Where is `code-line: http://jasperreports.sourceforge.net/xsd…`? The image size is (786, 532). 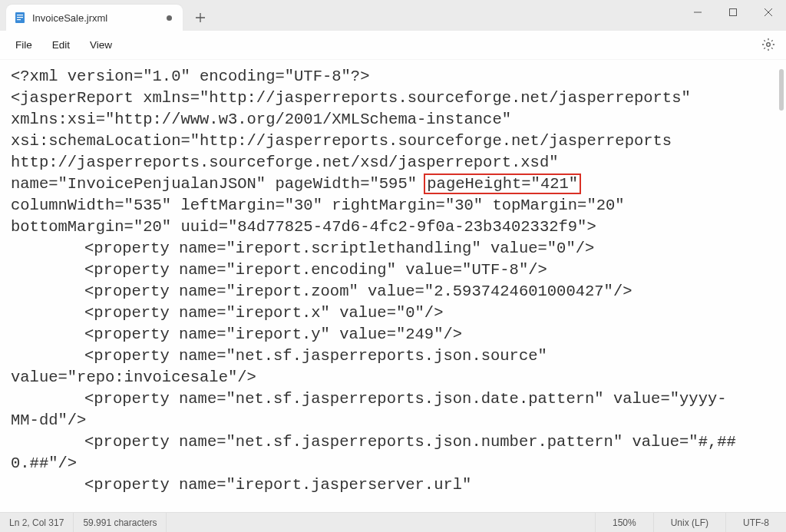 code-line: http://jasperreports.sourceforge.net/xsd… is located at coordinates (393, 163).